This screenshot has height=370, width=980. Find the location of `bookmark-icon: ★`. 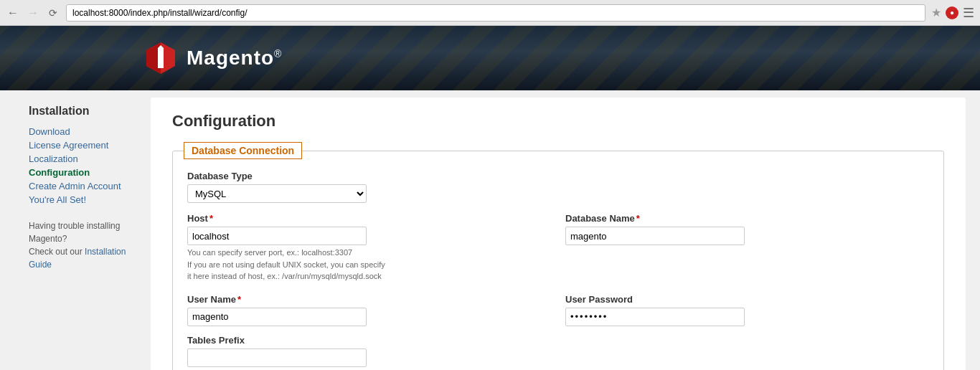

bookmark-icon: ★ is located at coordinates (936, 13).